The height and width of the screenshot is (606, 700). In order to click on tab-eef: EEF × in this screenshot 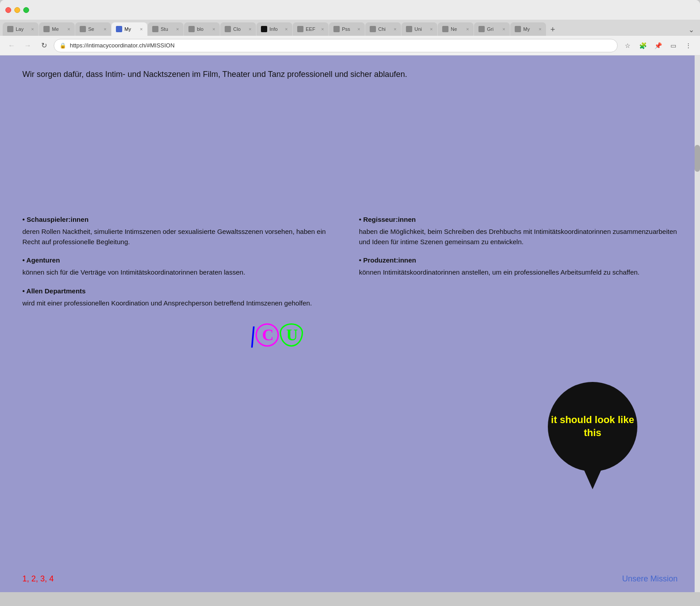, I will do `click(311, 29)`.